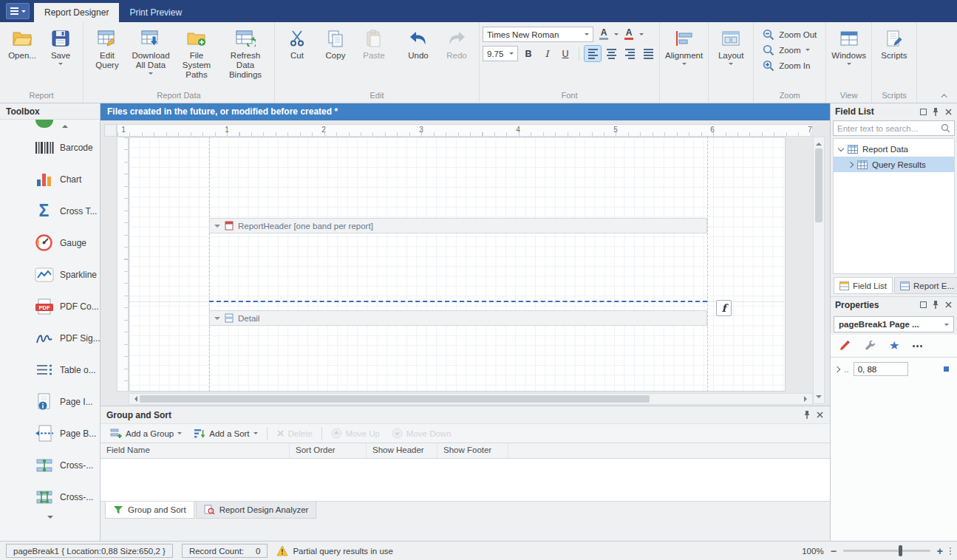 The width and height of the screenshot is (957, 560). I want to click on move-down-button: Move Down, so click(421, 433).